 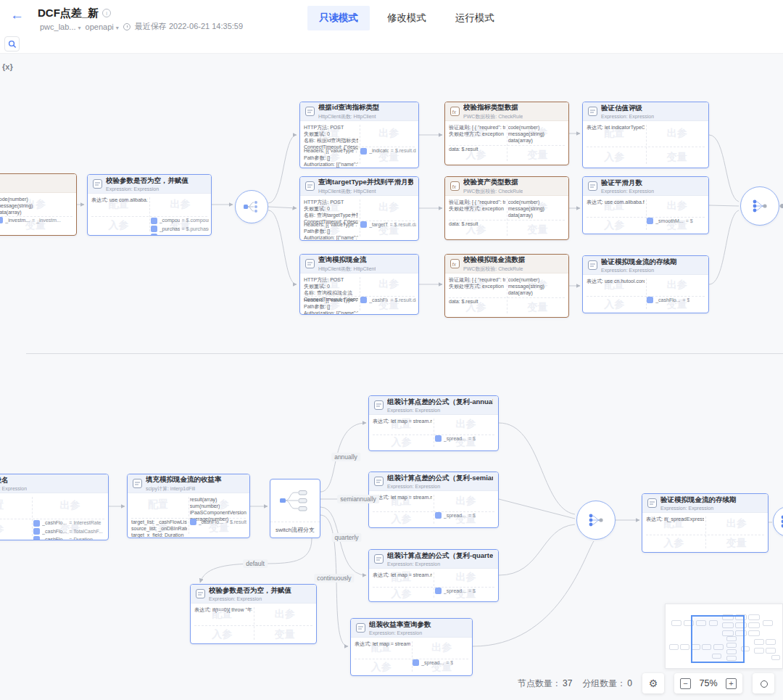 What do you see at coordinates (763, 683) in the screenshot?
I see `fit-view-button` at bounding box center [763, 683].